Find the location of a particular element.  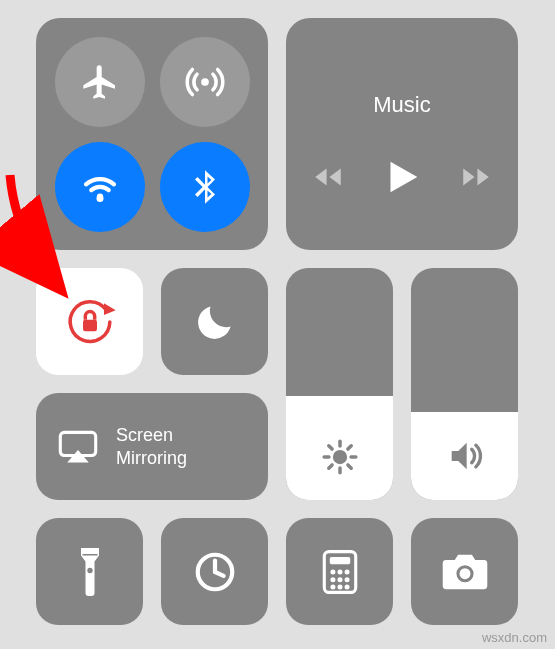

camera-button is located at coordinates (464, 572).